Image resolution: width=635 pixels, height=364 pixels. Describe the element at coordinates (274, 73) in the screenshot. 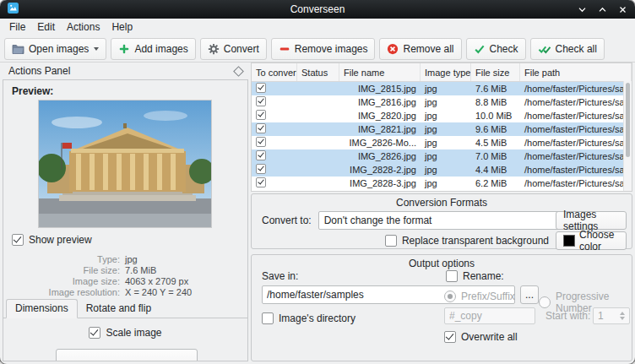

I see `header-to-convert: To convert` at that location.